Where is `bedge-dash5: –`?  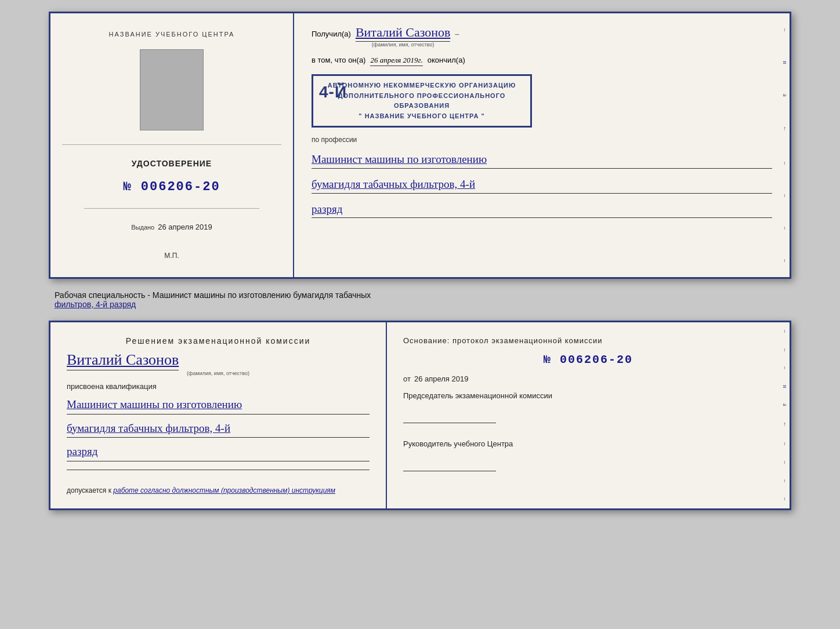 bedge-dash5: – is located at coordinates (785, 463).